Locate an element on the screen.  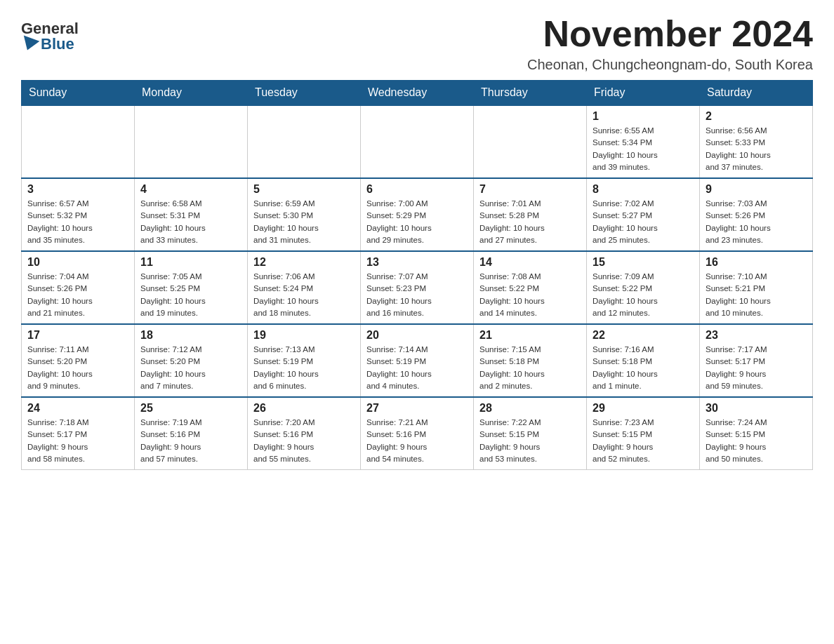
day-number: 13 is located at coordinates (417, 262).